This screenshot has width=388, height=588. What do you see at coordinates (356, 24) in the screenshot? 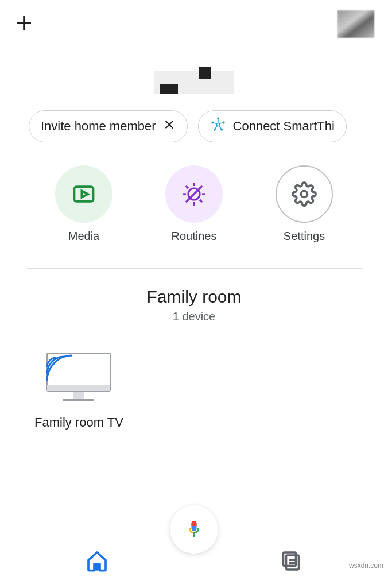
I see `account-avatar` at bounding box center [356, 24].